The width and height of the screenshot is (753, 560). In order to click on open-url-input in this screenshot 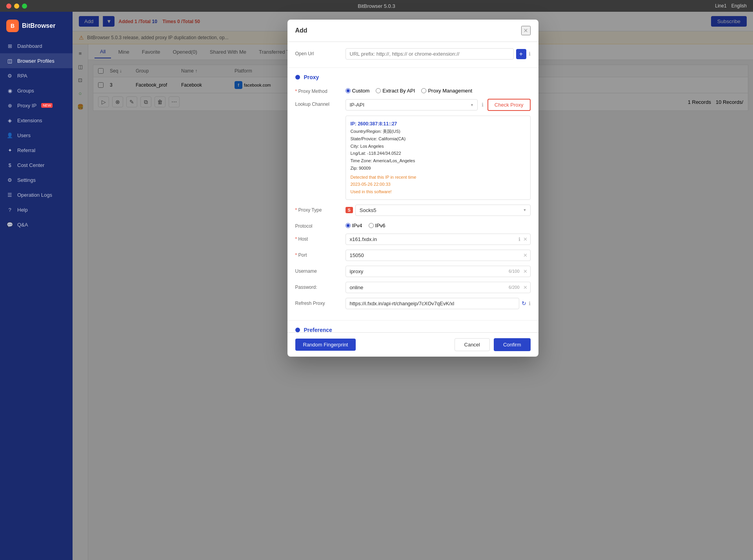, I will do `click(430, 54)`.